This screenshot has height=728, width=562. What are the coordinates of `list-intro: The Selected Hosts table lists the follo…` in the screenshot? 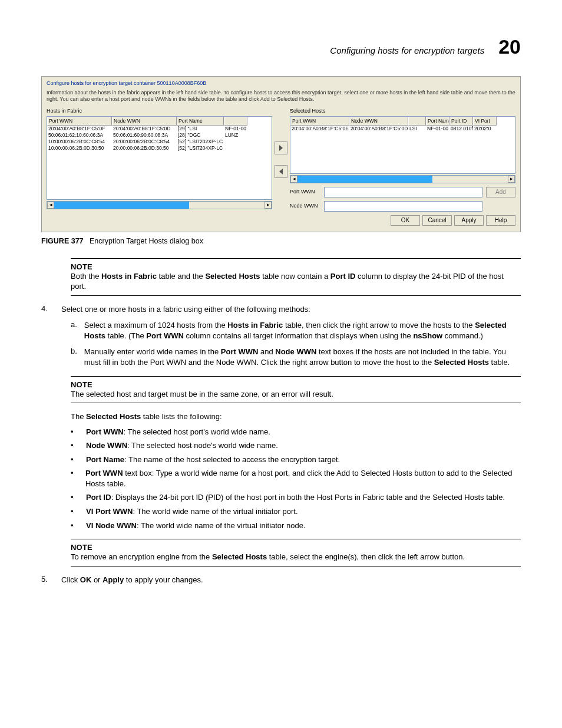 It's located at (296, 417).